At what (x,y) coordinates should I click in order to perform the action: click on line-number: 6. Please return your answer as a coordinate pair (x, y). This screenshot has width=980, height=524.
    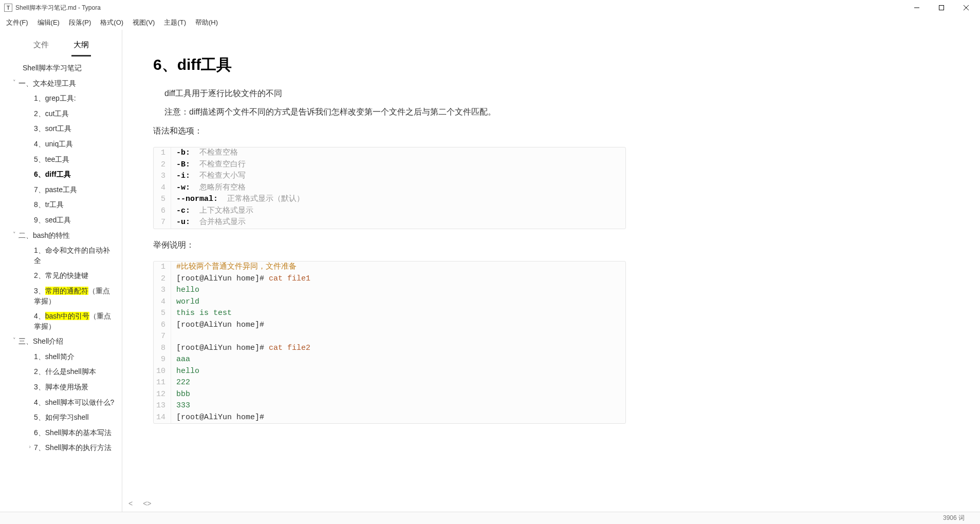
    Looking at the image, I should click on (162, 212).